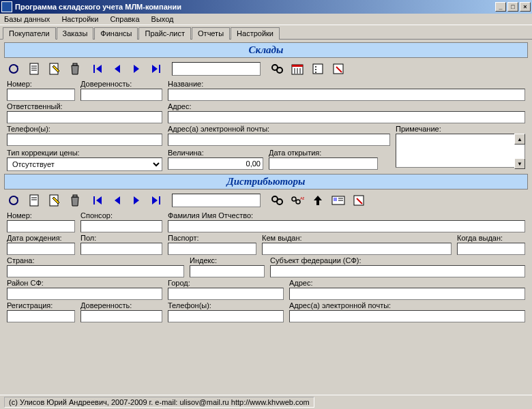 The height and width of the screenshot is (409, 532). What do you see at coordinates (85, 140) in the screenshot?
I see `input-phones` at bounding box center [85, 140].